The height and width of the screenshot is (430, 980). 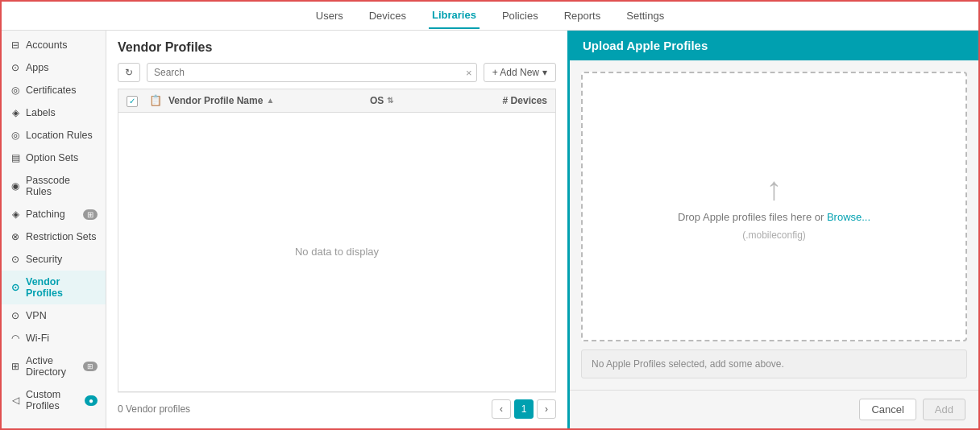 I want to click on apps-icon: ⊙, so click(x=15, y=68).